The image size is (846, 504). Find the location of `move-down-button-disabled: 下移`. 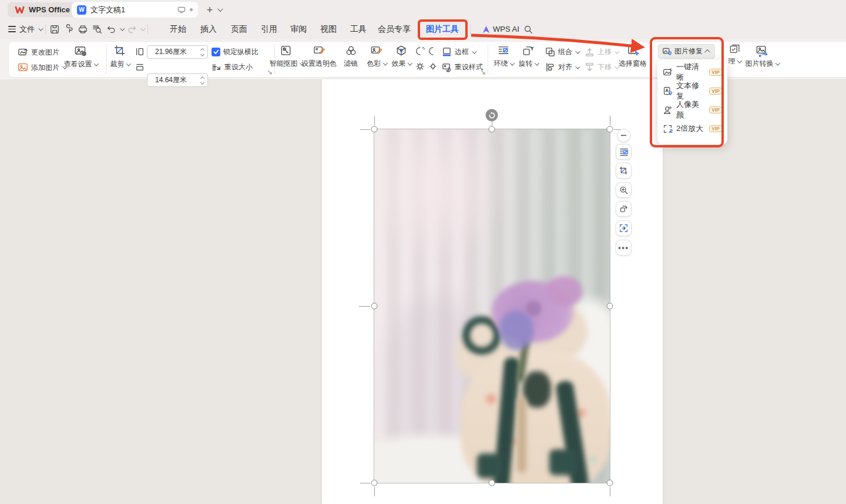

move-down-button-disabled: 下移 is located at coordinates (602, 67).